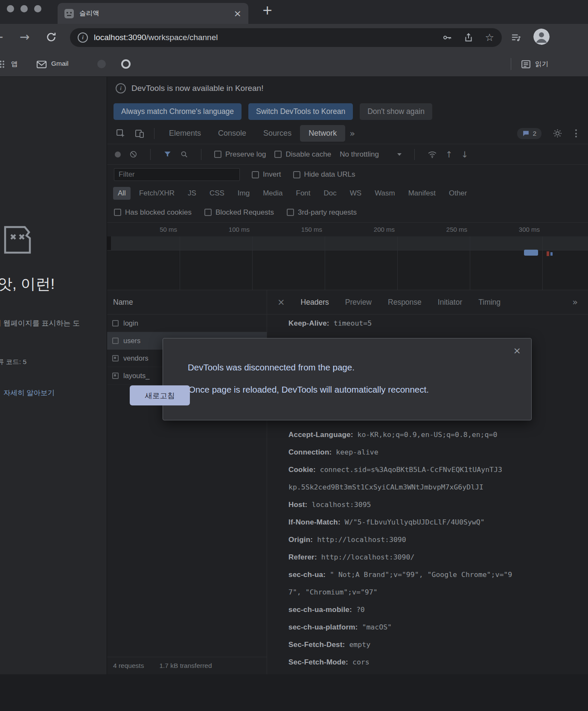  What do you see at coordinates (347, 379) in the screenshot?
I see `disconnect-dialog: × DevTools was disconnected from the pag…` at bounding box center [347, 379].